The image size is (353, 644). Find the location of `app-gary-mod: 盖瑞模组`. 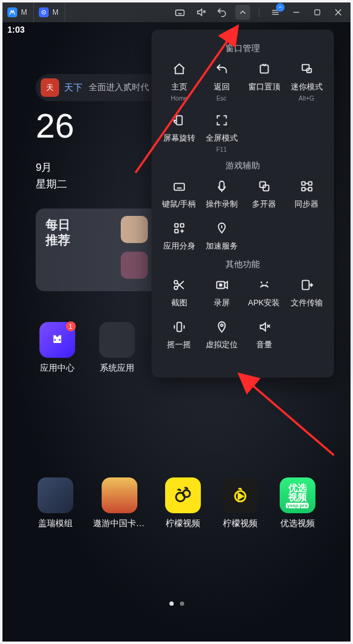

app-gary-mod: 盖瑞模组 is located at coordinates (55, 503).